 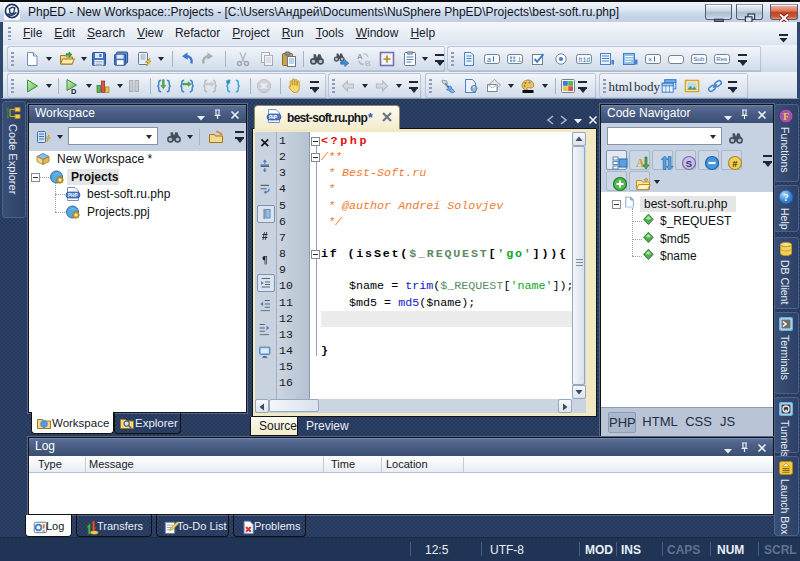 What do you see at coordinates (32, 59) in the screenshot?
I see `new-file-button` at bounding box center [32, 59].